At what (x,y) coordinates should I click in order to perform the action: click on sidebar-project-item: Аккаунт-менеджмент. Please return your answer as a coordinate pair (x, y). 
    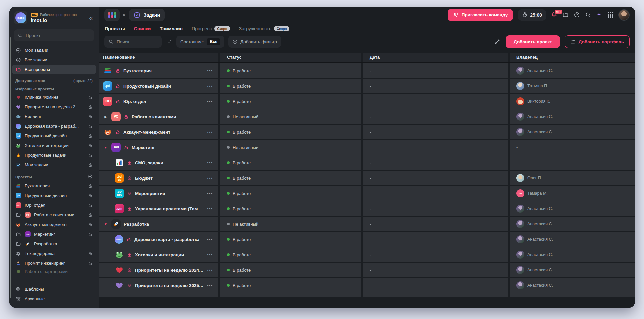
    Looking at the image, I should click on (54, 225).